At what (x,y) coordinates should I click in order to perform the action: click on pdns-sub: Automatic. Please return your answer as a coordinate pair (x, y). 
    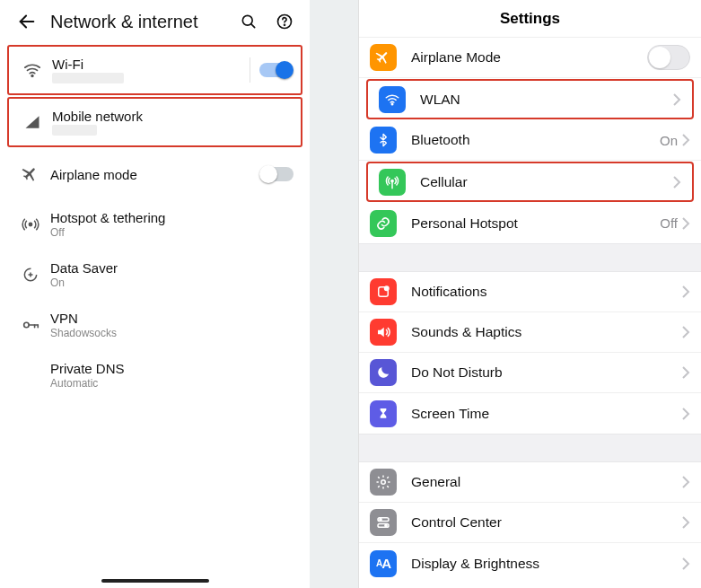
    Looking at the image, I should click on (174, 383).